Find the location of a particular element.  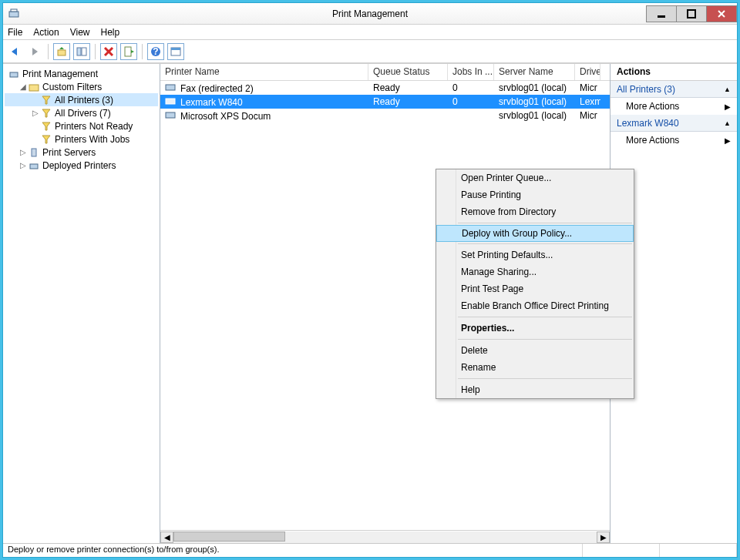

up-button is located at coordinates (62, 52).